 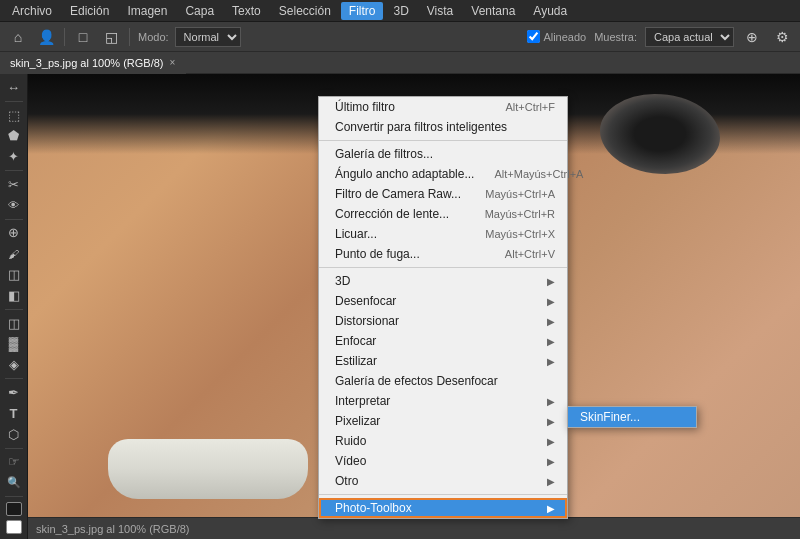 I want to click on tool-gradient: ▓, so click(x=14, y=344).